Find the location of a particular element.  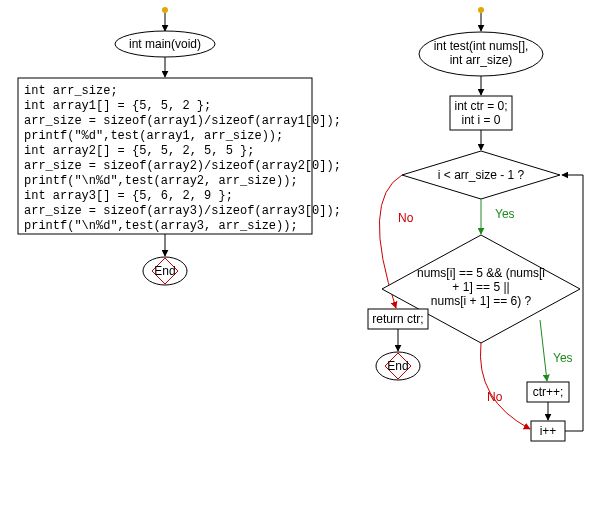

left-code-line-5: arr_size = sizeof(array2)/sizeof(array2[… is located at coordinates (182, 166).